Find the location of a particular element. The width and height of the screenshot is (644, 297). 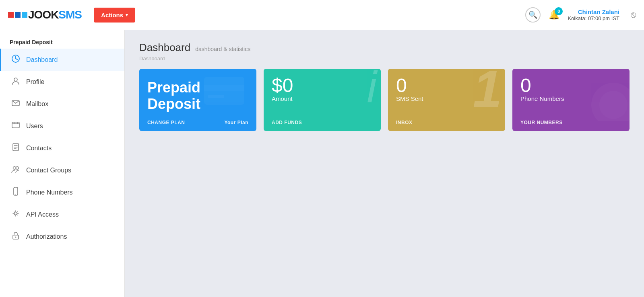

sidebar-section-label: Prepaid Deposit is located at coordinates (62, 39).